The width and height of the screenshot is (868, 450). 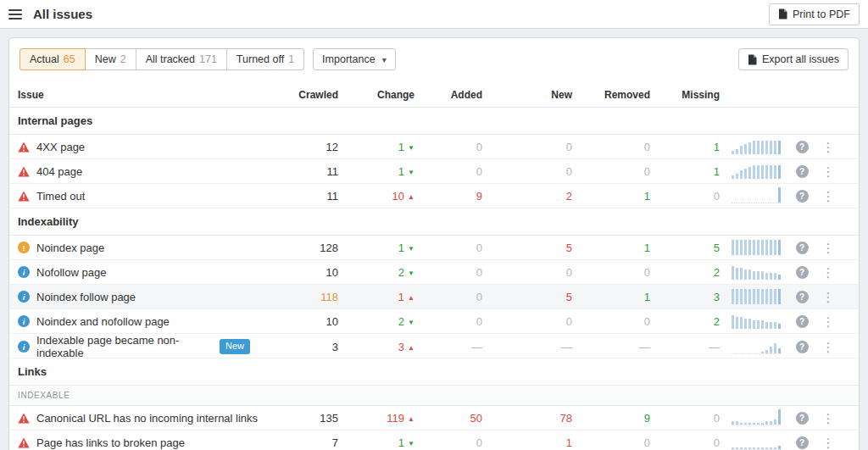 What do you see at coordinates (136, 95) in the screenshot?
I see `column-header-issue: Issue` at bounding box center [136, 95].